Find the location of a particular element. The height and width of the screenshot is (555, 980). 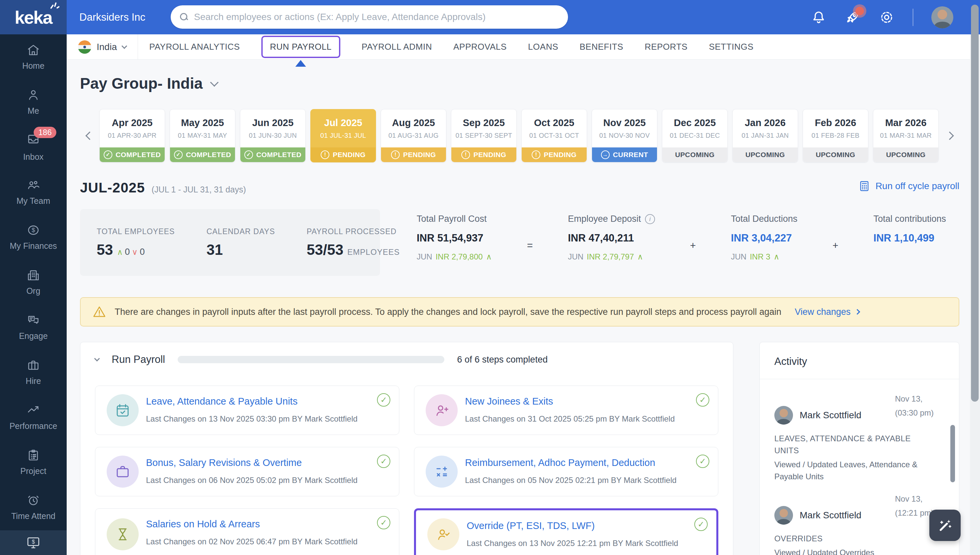

month-range: 01 DEC-31 DEC is located at coordinates (695, 136).